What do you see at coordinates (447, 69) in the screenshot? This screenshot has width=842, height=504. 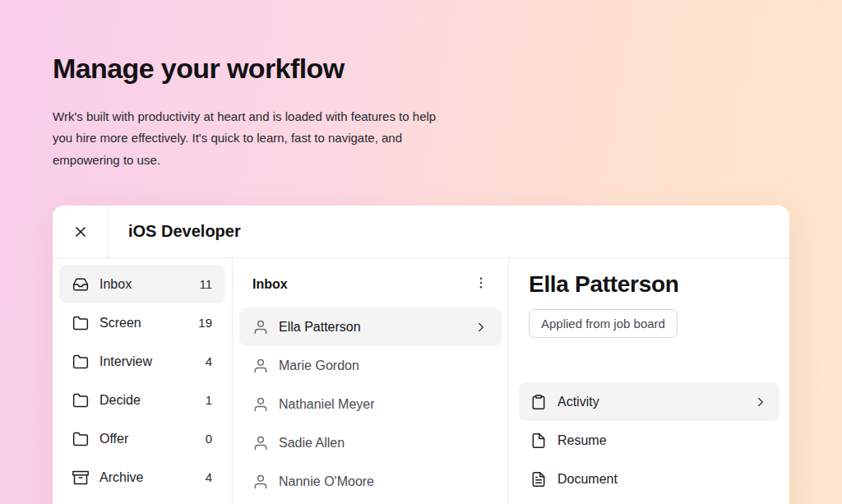 I see `page-title: Manage your workflow` at bounding box center [447, 69].